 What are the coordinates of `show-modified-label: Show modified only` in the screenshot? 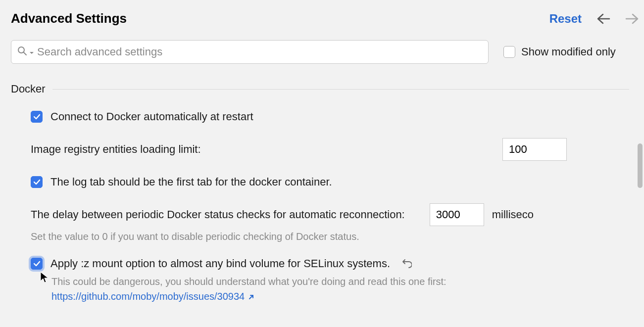 It's located at (568, 52).